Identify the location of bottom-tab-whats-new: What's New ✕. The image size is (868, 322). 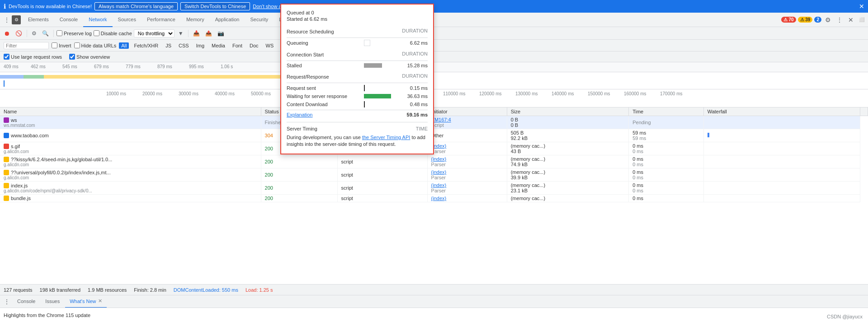
(86, 302).